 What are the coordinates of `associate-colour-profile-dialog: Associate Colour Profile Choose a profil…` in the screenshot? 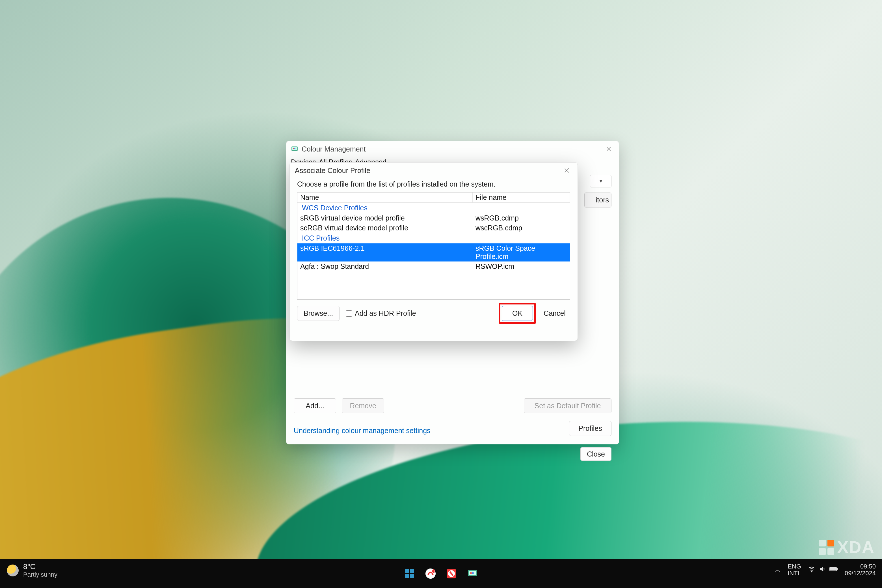 It's located at (434, 252).